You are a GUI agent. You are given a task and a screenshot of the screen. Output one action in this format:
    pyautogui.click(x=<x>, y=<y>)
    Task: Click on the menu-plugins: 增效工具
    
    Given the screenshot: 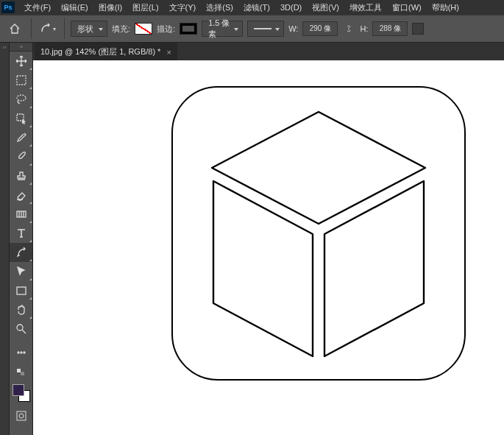 What is the action you would take?
    pyautogui.click(x=366, y=7)
    